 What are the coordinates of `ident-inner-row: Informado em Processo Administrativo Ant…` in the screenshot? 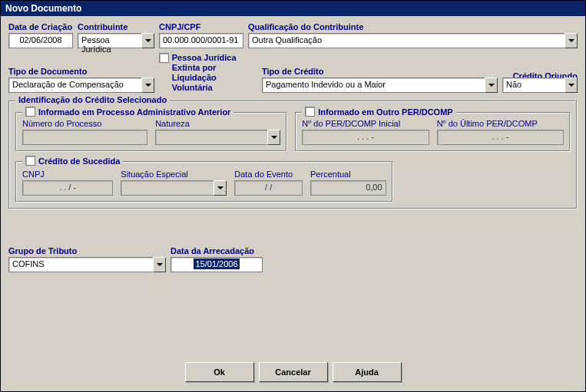 It's located at (293, 130).